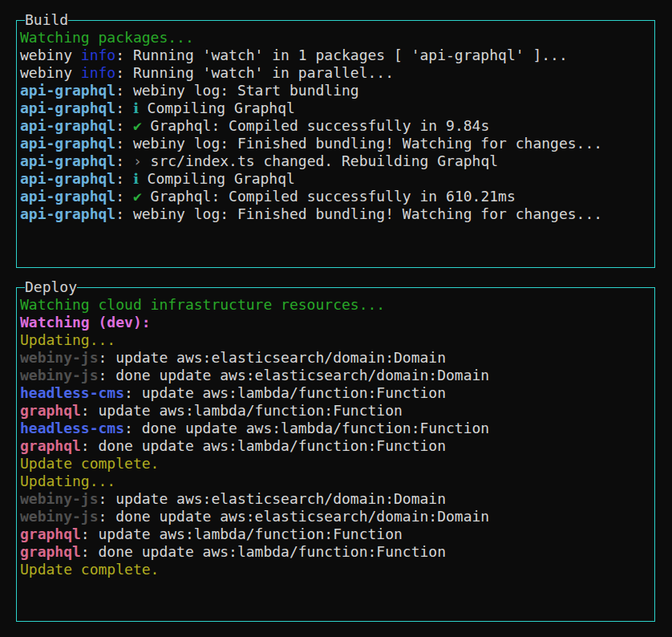  I want to click on log-text: : Running 'watch' in 1 packages [ 'api-g…, so click(342, 55).